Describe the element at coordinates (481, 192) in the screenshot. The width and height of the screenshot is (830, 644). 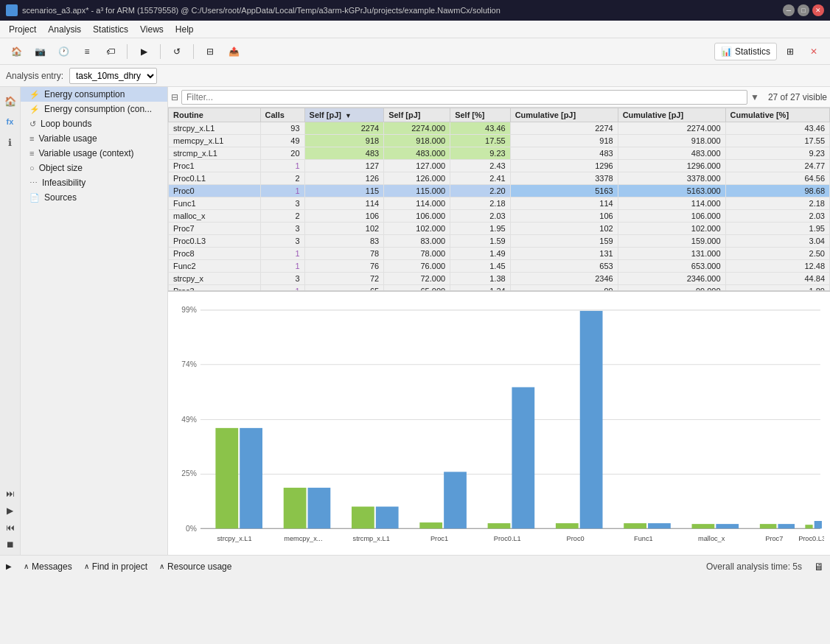
I see `cell-self-pct: 2.20` at that location.